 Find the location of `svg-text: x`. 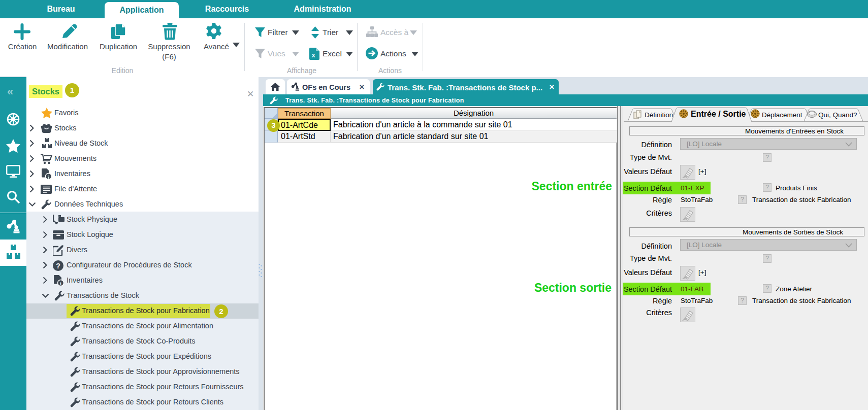

svg-text: x is located at coordinates (314, 55).